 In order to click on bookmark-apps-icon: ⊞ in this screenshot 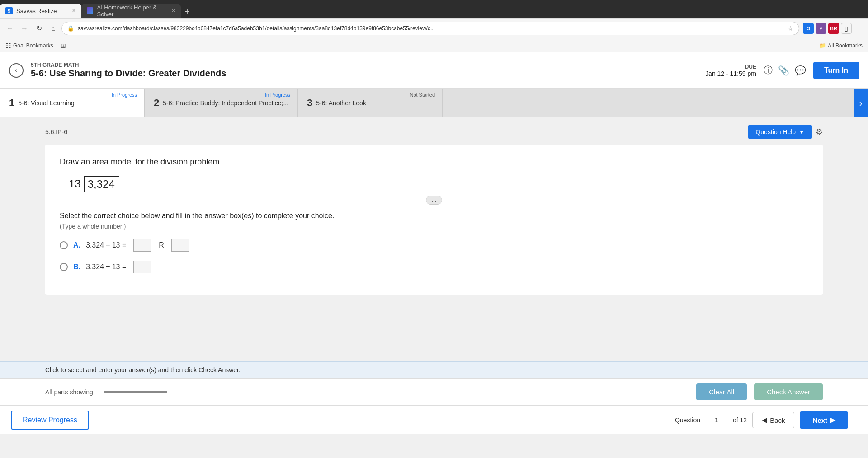, I will do `click(63, 46)`.